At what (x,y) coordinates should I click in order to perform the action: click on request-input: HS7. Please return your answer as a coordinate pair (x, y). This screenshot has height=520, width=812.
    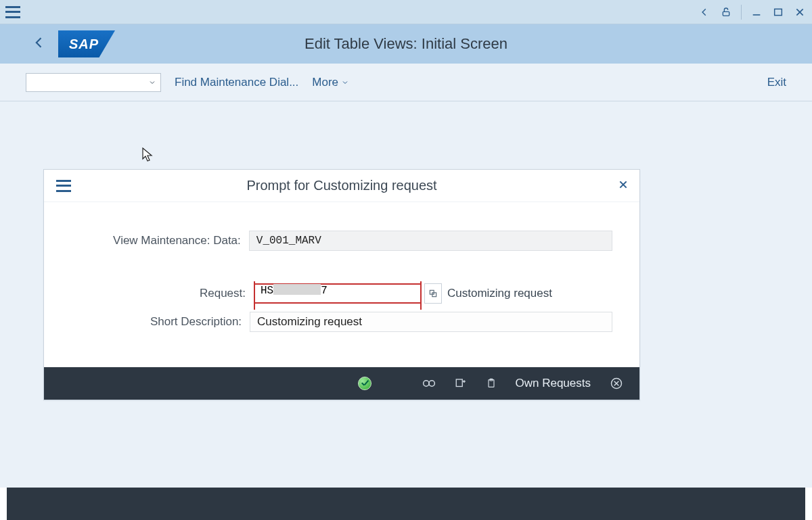
    Looking at the image, I should click on (338, 293).